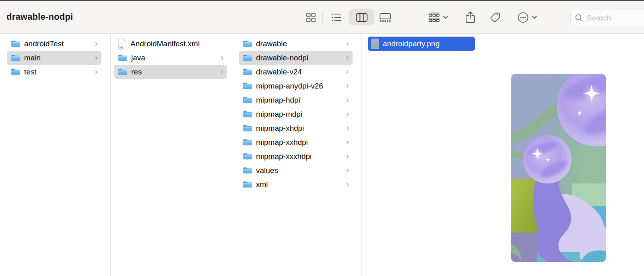 Image resolution: width=644 pixels, height=276 pixels. Describe the element at coordinates (165, 44) in the screenshot. I see `file-label: AndroidManifest.xml` at that location.